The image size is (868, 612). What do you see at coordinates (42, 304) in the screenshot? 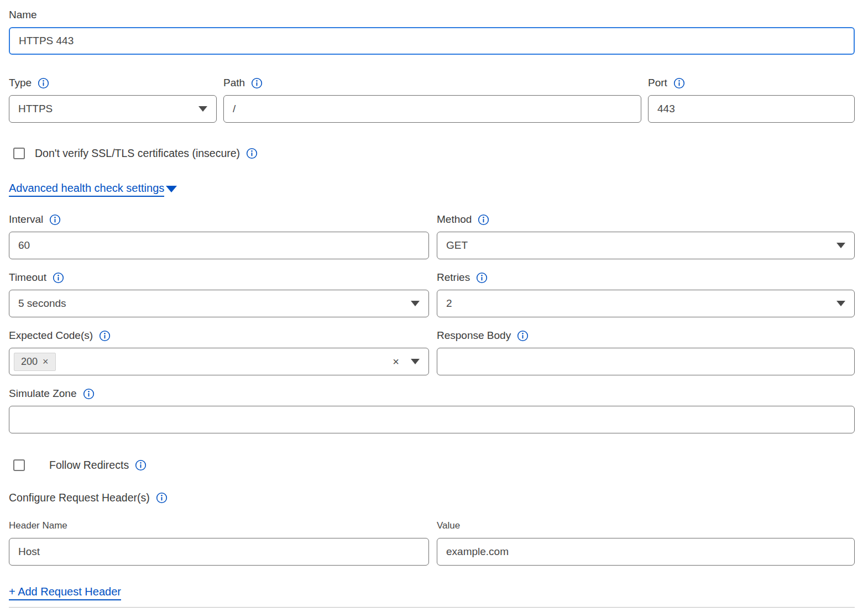
I see `timeout-select-value: 5 seconds` at bounding box center [42, 304].